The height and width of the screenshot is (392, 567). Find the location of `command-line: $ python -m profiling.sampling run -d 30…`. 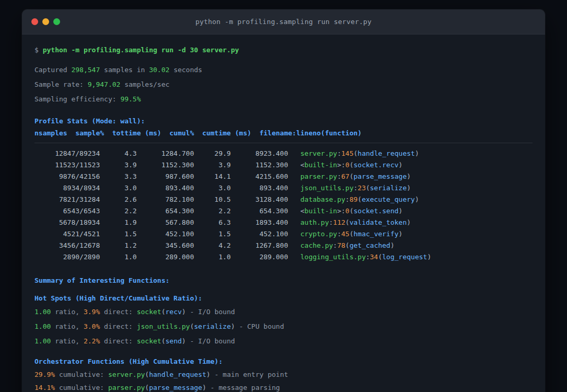

command-line: $ python -m profiling.sampling run -d 30… is located at coordinates (283, 50).